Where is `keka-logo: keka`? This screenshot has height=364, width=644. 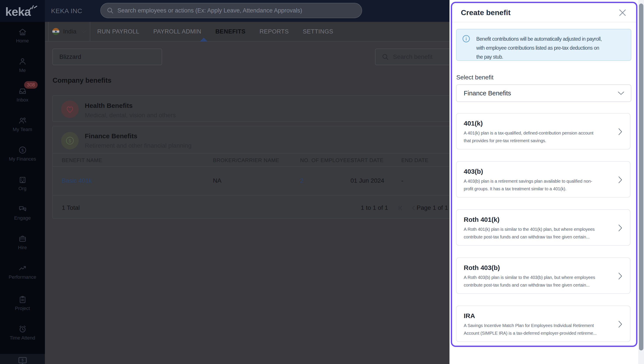
keka-logo: keka is located at coordinates (18, 12).